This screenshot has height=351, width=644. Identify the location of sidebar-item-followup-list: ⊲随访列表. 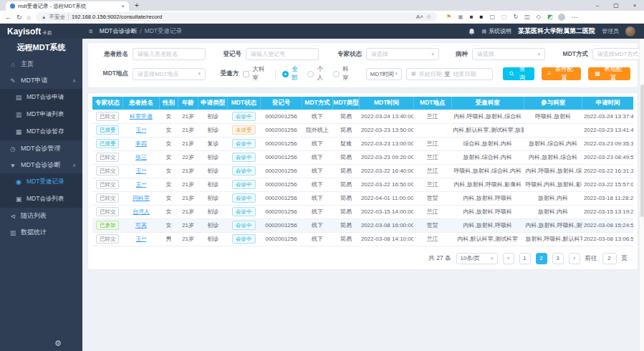
(42, 216).